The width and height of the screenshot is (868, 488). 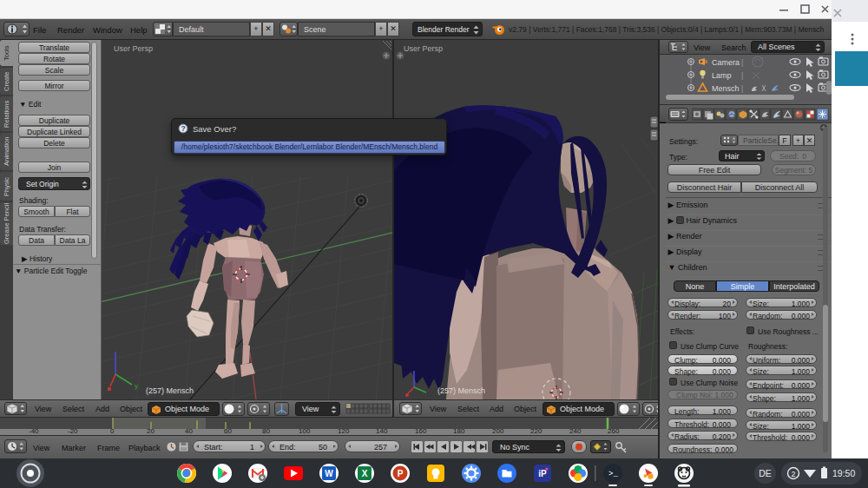 What do you see at coordinates (401, 474) in the screenshot?
I see `svg-text: P` at bounding box center [401, 474].